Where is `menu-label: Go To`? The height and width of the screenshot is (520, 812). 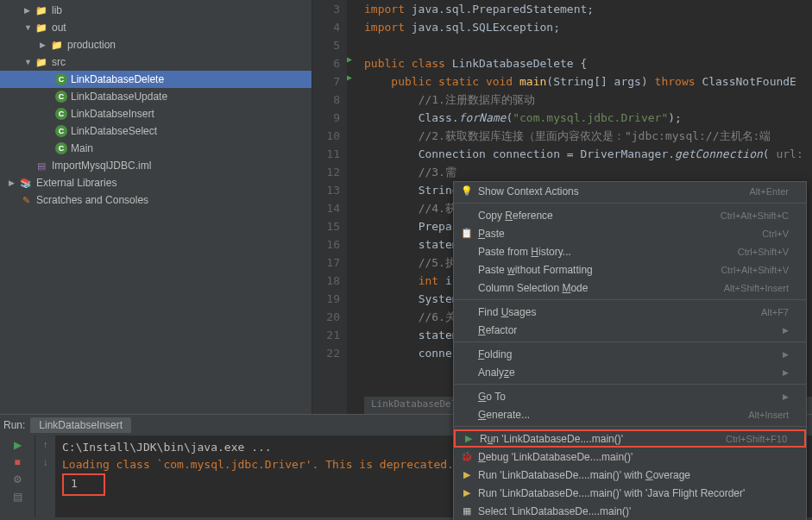
menu-label: Go To is located at coordinates (628, 397).